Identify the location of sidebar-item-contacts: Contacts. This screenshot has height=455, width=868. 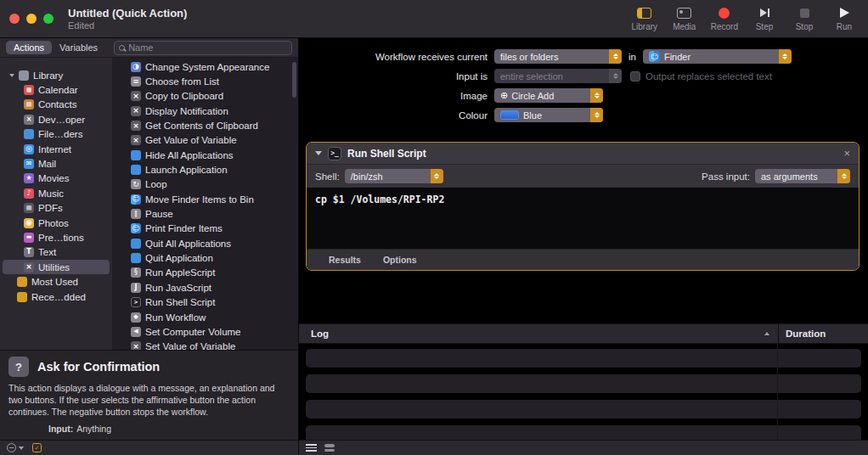
(56, 105).